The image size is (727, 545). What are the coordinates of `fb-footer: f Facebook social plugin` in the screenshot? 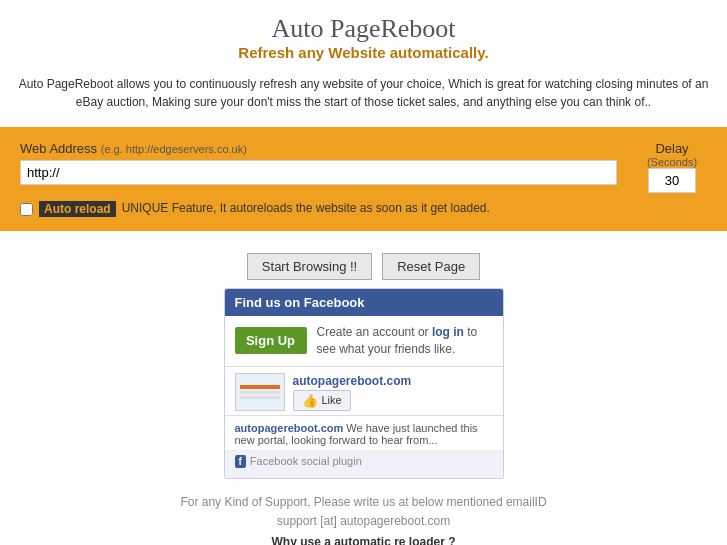 It's located at (364, 462).